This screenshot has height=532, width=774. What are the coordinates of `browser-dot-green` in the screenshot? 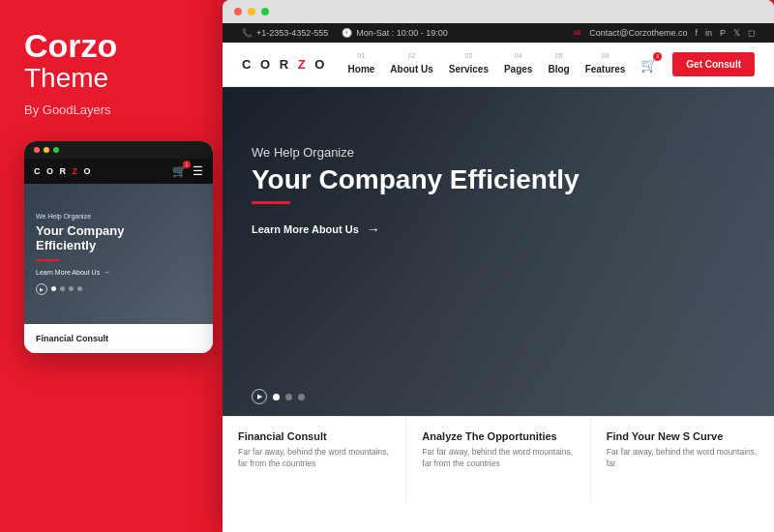 It's located at (265, 12).